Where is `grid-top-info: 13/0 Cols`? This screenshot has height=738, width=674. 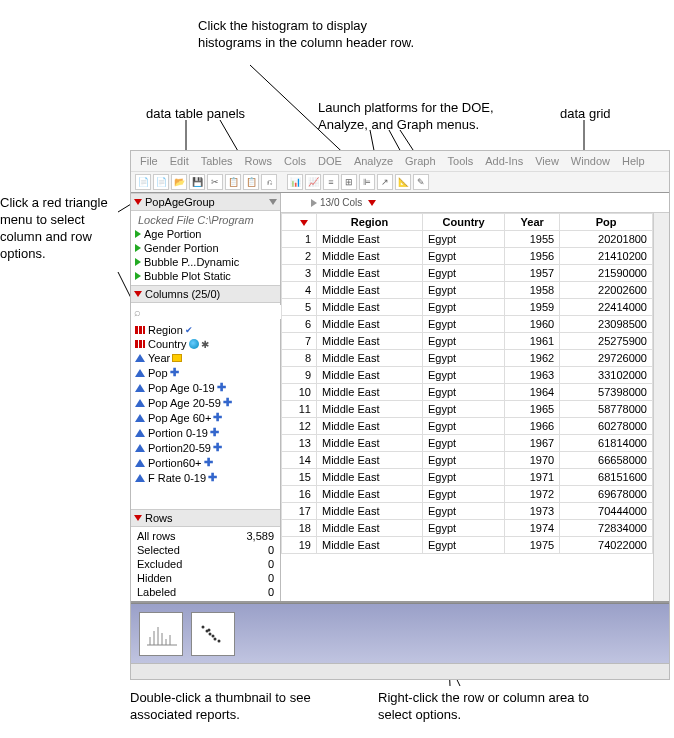
grid-top-info: 13/0 Cols is located at coordinates (475, 203).